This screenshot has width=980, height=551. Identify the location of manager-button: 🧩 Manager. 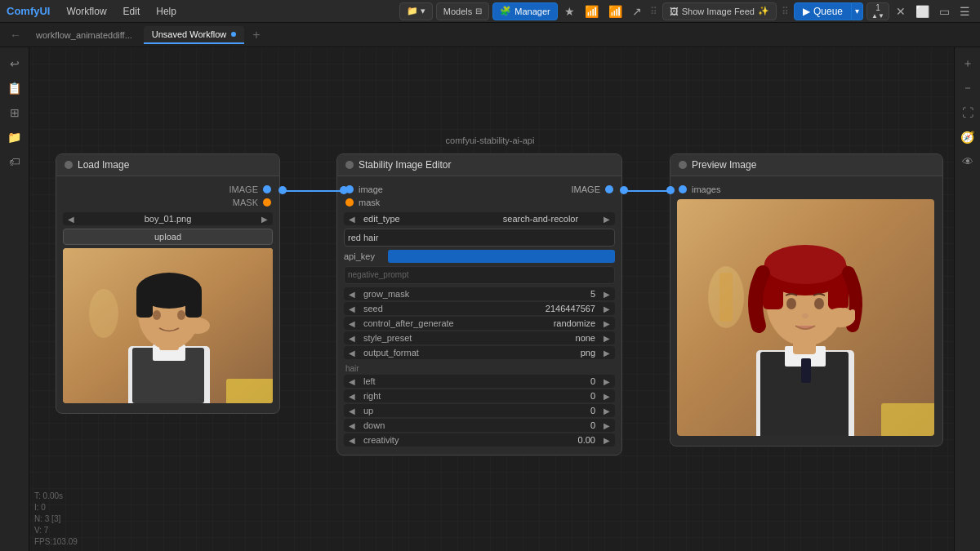
(524, 11).